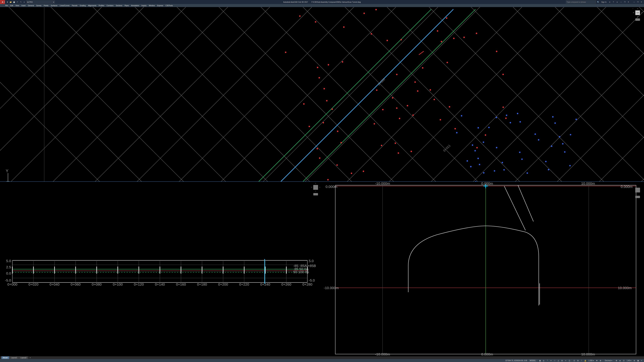 This screenshot has height=362, width=644. What do you see at coordinates (604, 2) in the screenshot?
I see `sign-in-button: Sign In` at bounding box center [604, 2].